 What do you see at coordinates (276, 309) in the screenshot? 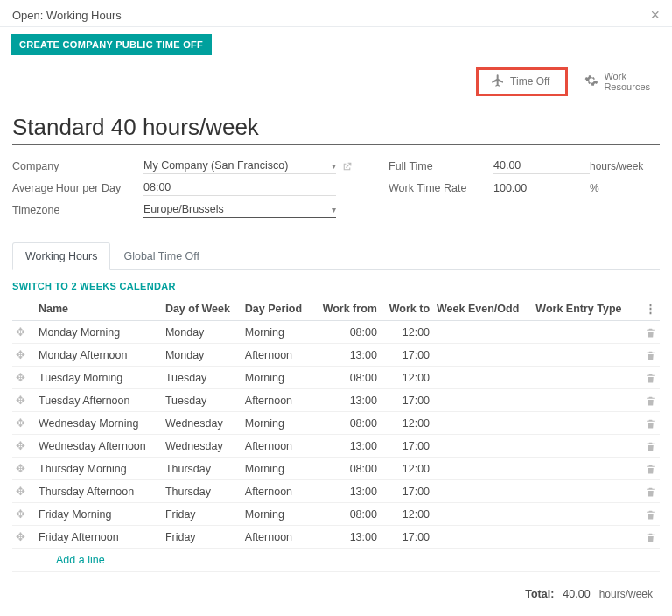
I see `col-period: Day Period` at bounding box center [276, 309].